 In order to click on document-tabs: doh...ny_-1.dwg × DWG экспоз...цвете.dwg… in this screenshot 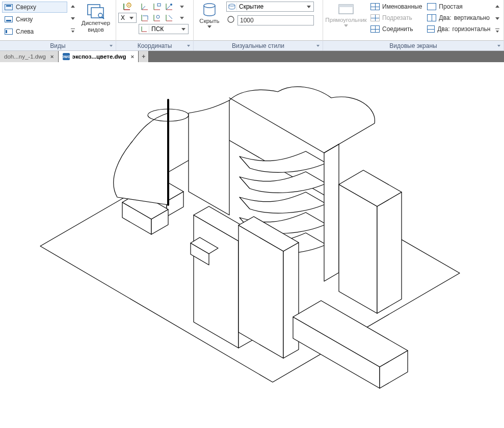, I will do `click(252, 57)`.